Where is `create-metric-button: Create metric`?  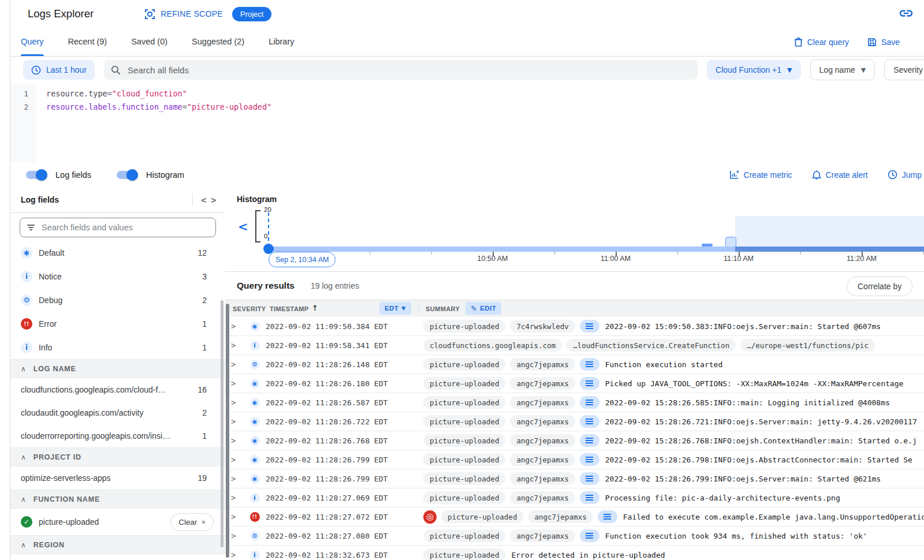
create-metric-button: Create metric is located at coordinates (761, 174).